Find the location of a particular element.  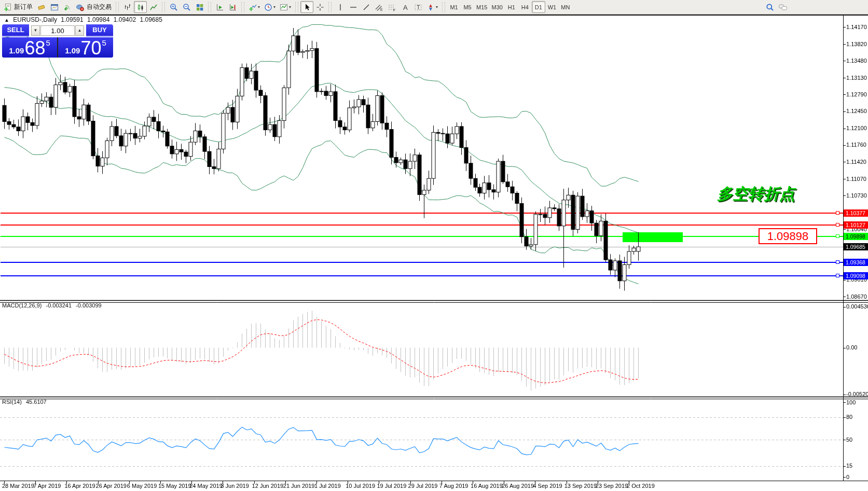

periods-clock-icon is located at coordinates (268, 7).